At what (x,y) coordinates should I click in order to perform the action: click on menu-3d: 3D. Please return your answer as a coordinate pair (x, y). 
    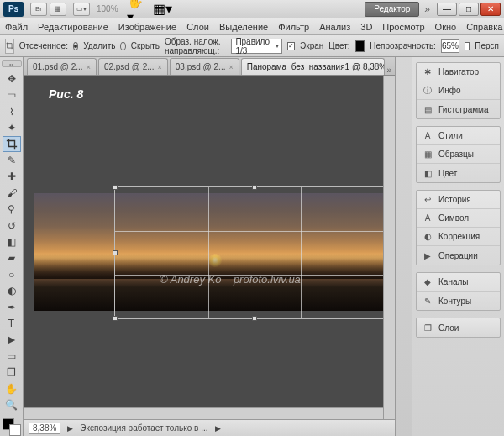
    Looking at the image, I should click on (366, 27).